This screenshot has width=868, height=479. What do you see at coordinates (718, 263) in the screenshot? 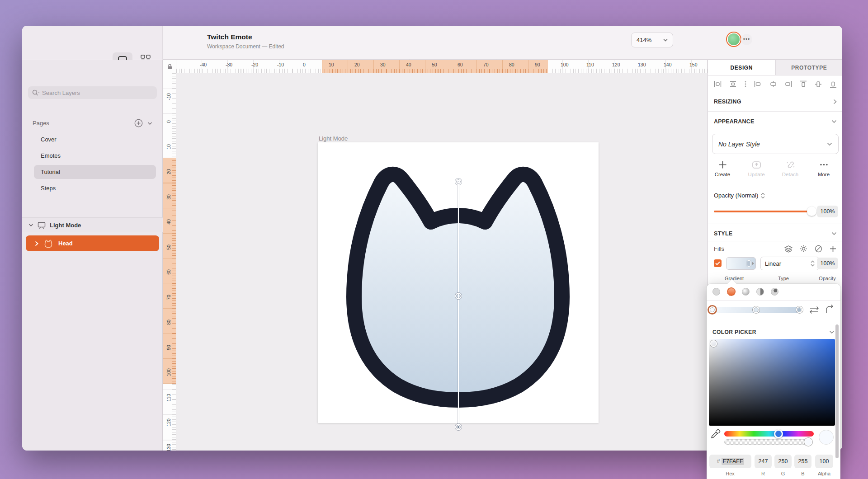
I see `fill-enabled-checkbox` at bounding box center [718, 263].